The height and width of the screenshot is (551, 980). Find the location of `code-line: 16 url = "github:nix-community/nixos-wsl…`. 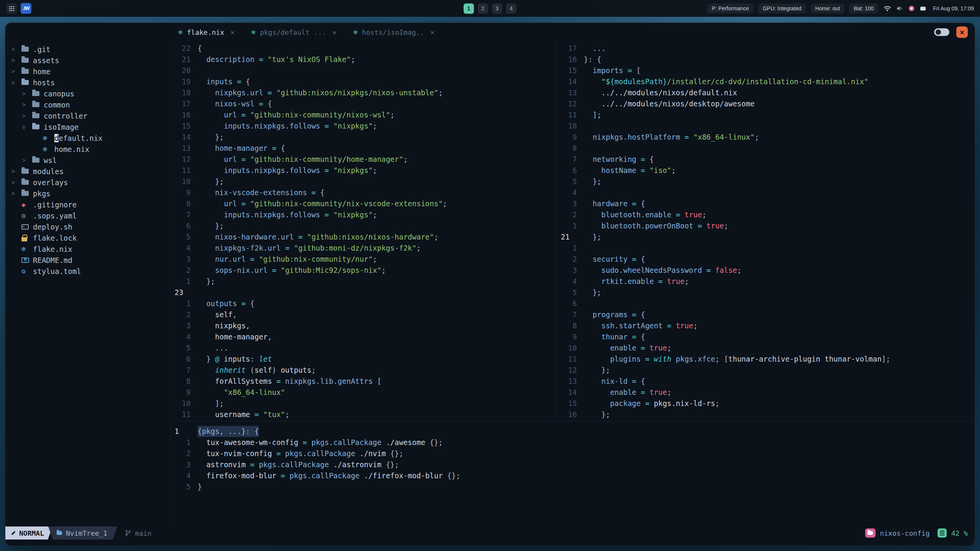

code-line: 16 url = "github:nix-community/nixos-wsl… is located at coordinates (364, 115).